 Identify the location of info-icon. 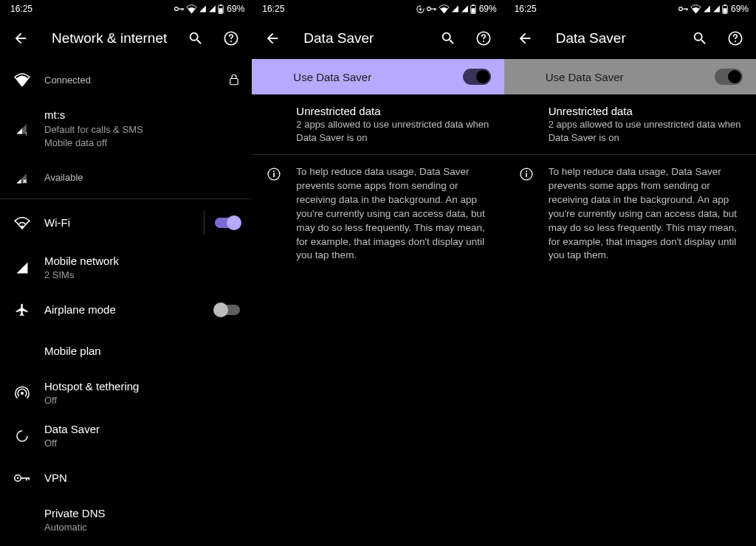
(274, 174).